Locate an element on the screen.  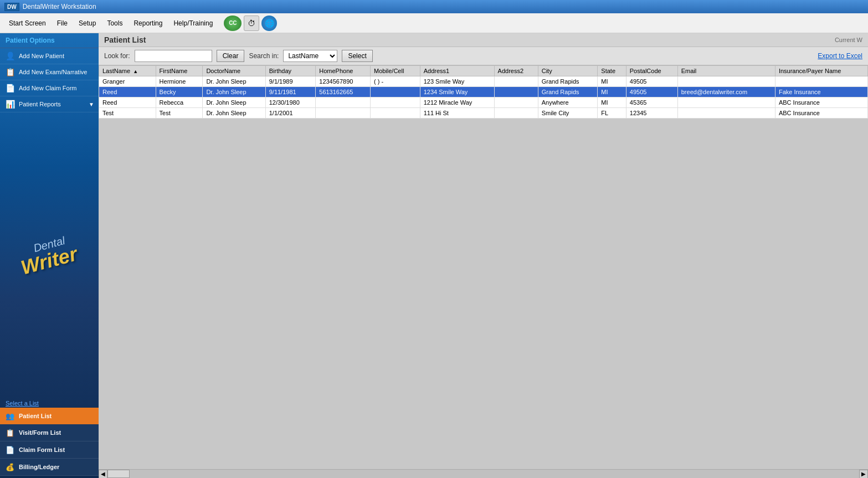
cell-birthday: 12/30/1980 is located at coordinates (290, 103).